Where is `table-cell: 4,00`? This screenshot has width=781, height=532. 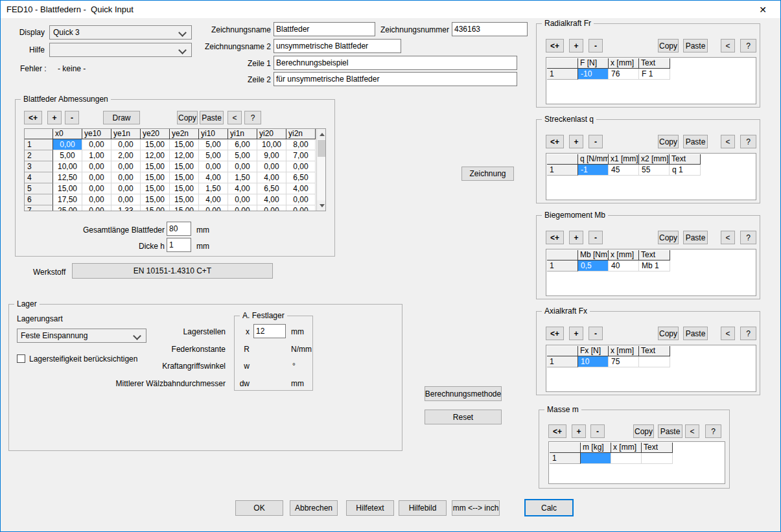 table-cell: 4,00 is located at coordinates (272, 200).